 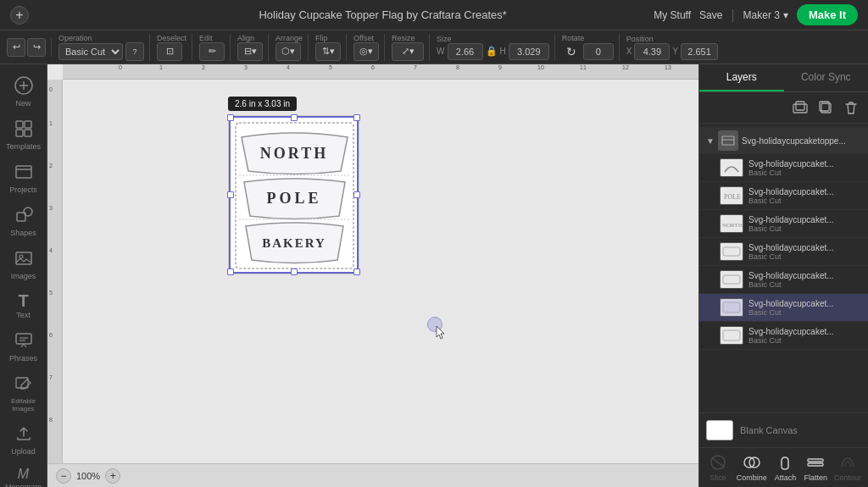 What do you see at coordinates (826, 78) in the screenshot?
I see `tab-color-sync: Color Sync` at bounding box center [826, 78].